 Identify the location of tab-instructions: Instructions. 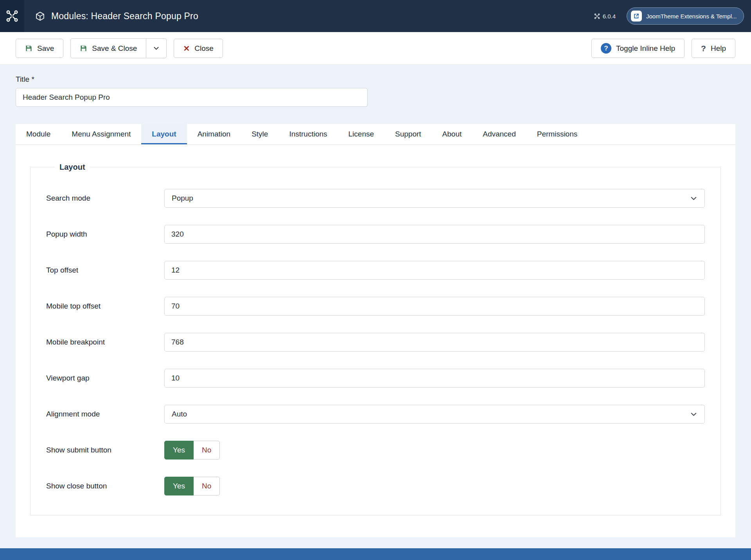
(308, 134).